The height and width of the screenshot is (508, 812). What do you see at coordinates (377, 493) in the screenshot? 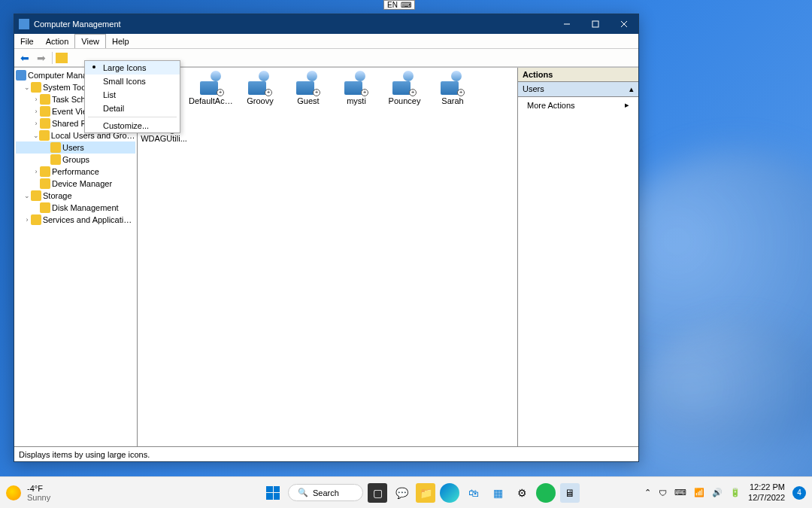
I see `task-view-icon: ▢` at bounding box center [377, 493].